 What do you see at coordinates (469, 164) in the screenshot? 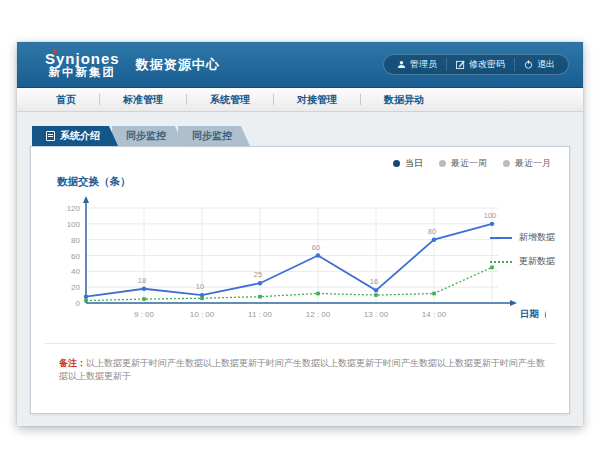
I see `radio-last-week-label: 最近一周` at bounding box center [469, 164].